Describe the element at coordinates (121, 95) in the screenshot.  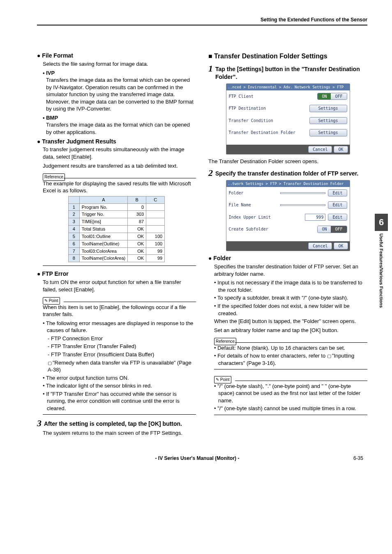
I see `ivp-body: Transfers the image data as the format w…` at that location.